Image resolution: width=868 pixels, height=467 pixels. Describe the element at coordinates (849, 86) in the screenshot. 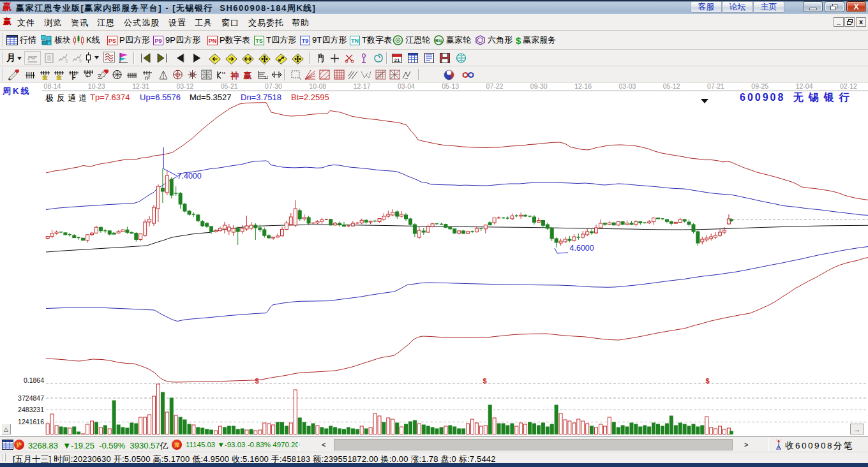

I see `svg-text: 02-12` at that location.